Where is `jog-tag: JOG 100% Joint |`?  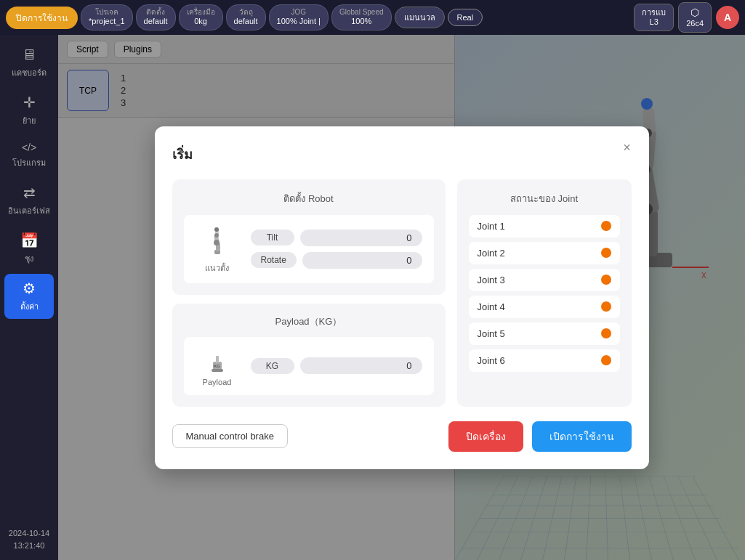
jog-tag: JOG 100% Joint | is located at coordinates (299, 17).